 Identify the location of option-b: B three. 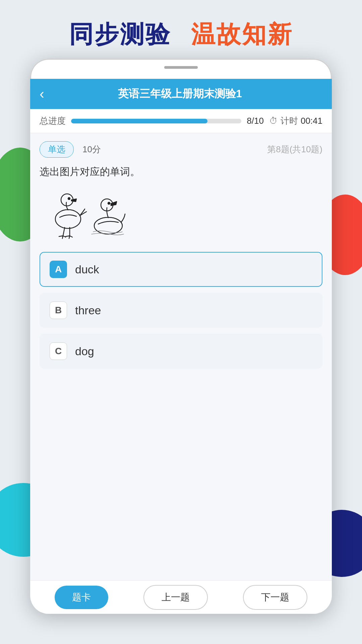
(181, 310).